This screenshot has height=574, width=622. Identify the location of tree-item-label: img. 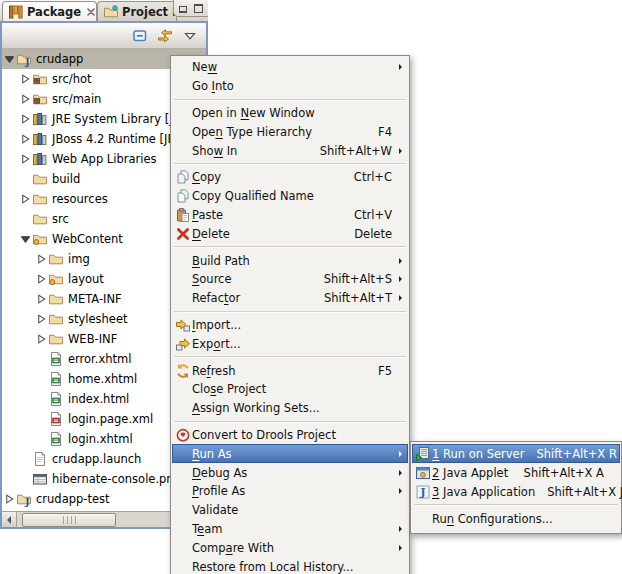
(79, 259).